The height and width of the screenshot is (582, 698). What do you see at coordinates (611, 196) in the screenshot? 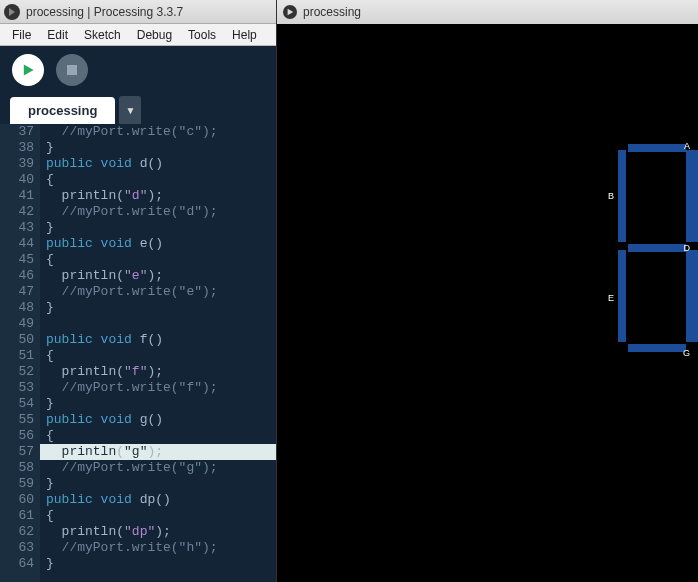
I see `label-b: B` at bounding box center [611, 196].